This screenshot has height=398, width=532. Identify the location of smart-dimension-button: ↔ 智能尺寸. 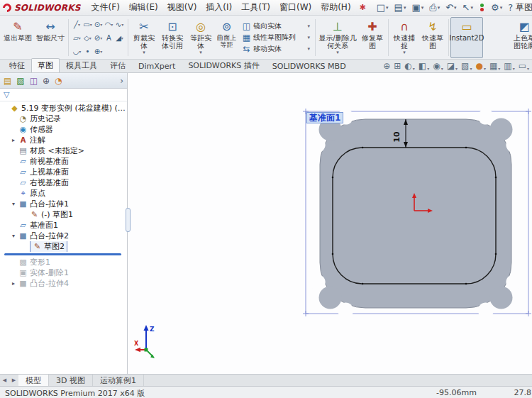
(50, 38).